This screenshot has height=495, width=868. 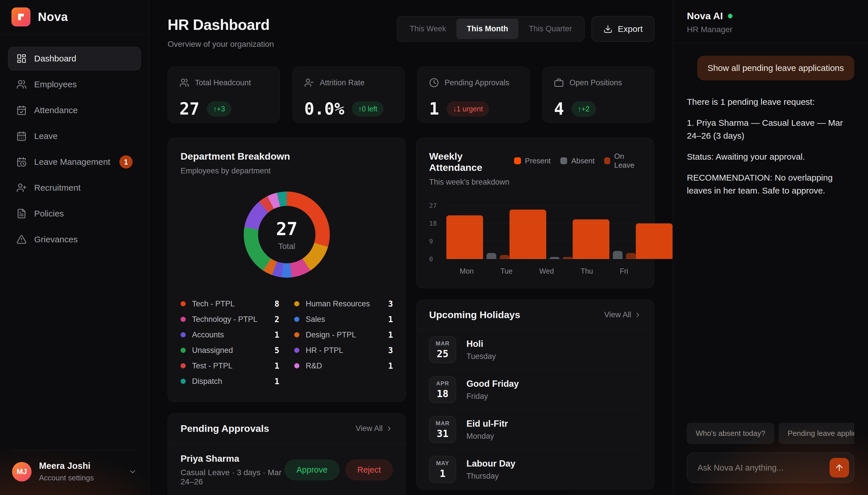 I want to click on attendance-legend-item: On Leave, so click(x=623, y=161).